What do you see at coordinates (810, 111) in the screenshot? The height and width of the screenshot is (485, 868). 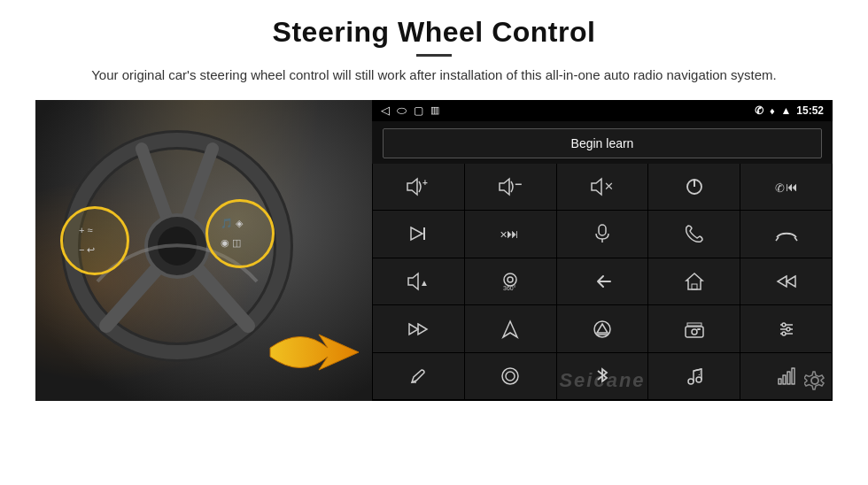 I see `time-display: 15:52` at bounding box center [810, 111].